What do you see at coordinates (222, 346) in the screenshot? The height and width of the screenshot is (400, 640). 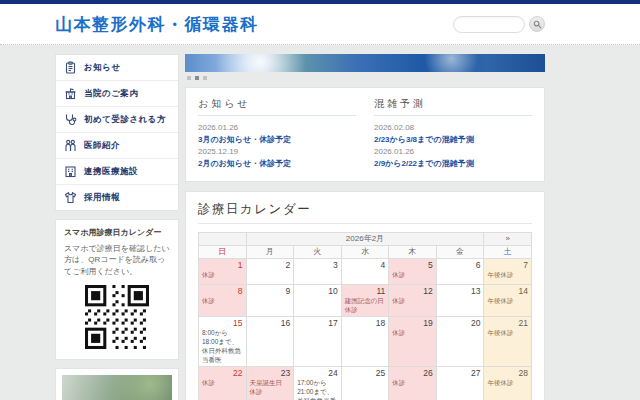 I see `day-note: 8:00から18:00まで、休日外科救急当番医` at bounding box center [222, 346].